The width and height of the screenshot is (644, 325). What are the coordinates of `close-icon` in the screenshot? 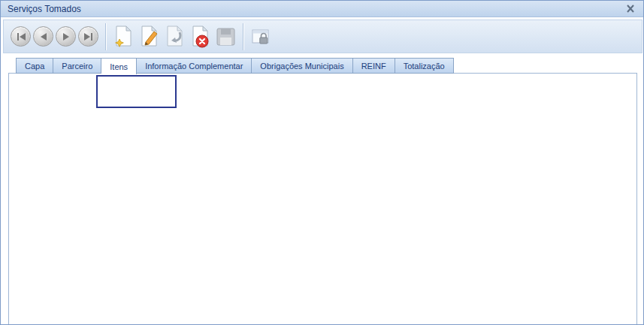 It's located at (630, 9).